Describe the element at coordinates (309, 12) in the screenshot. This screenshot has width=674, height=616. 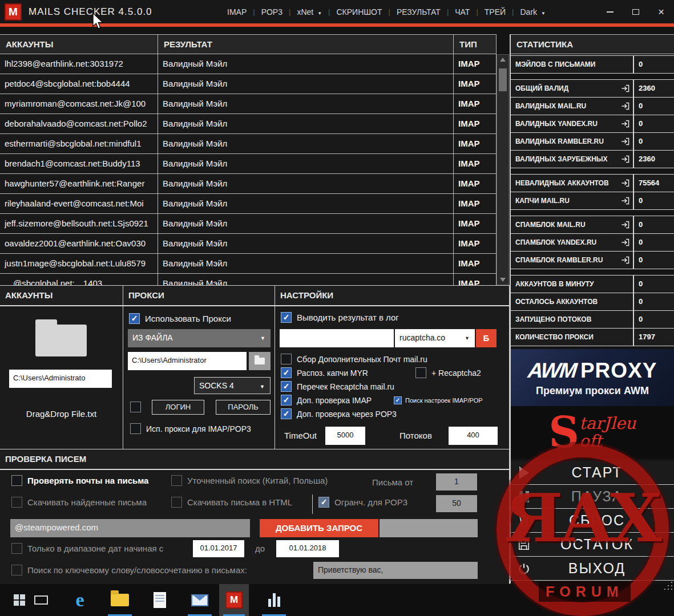
I see `xnet-dropdown: xNet▼` at that location.